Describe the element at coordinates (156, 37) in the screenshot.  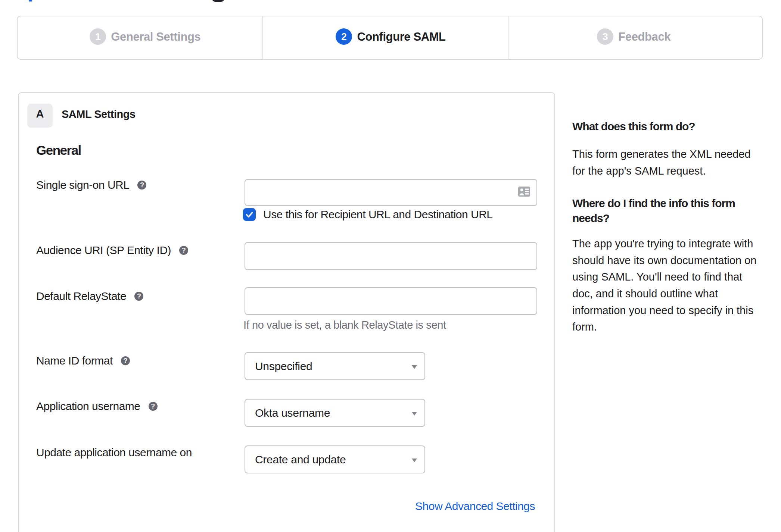
I see `step-1-label: General Settings` at that location.